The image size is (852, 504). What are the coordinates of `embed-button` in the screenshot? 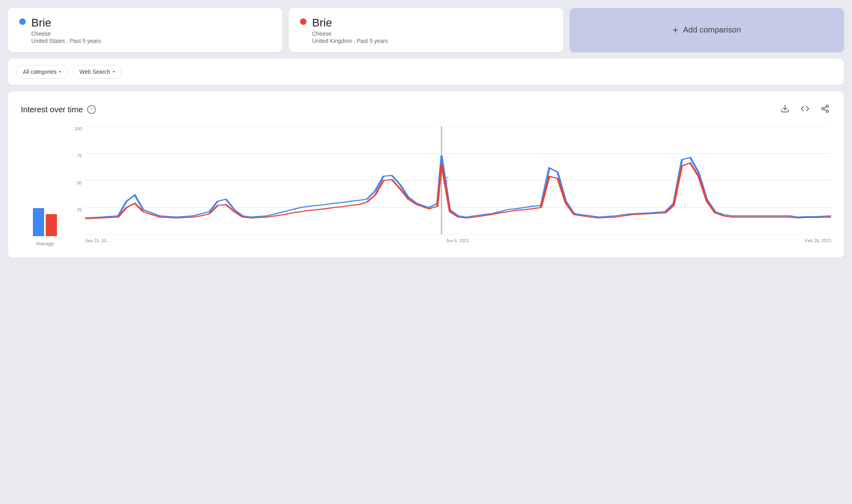 It's located at (805, 110).